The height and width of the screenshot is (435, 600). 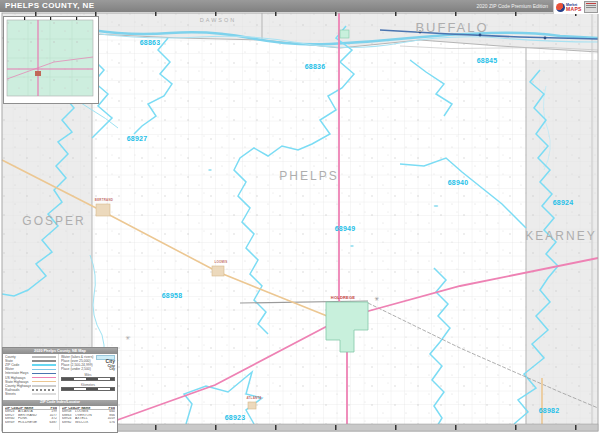 What do you see at coordinates (343, 298) in the screenshot?
I see `city-label-holdrege: HOLDREGE` at bounding box center [343, 298].